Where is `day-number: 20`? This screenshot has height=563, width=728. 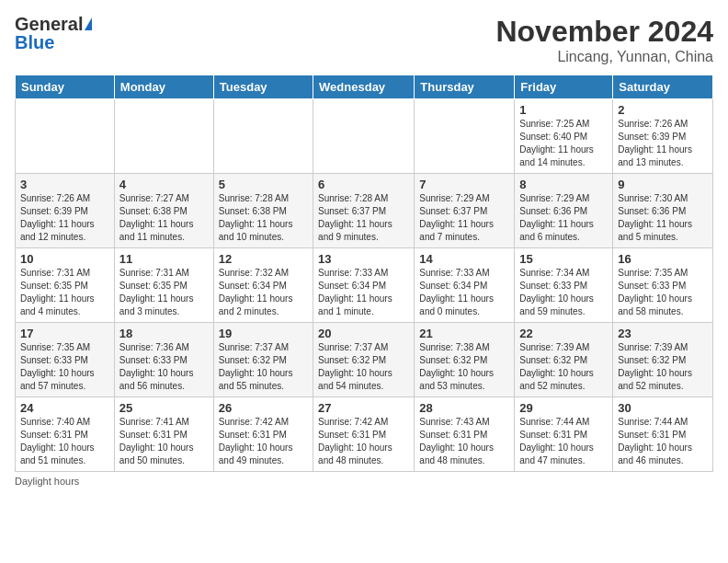
day-number: 20 is located at coordinates (364, 333).